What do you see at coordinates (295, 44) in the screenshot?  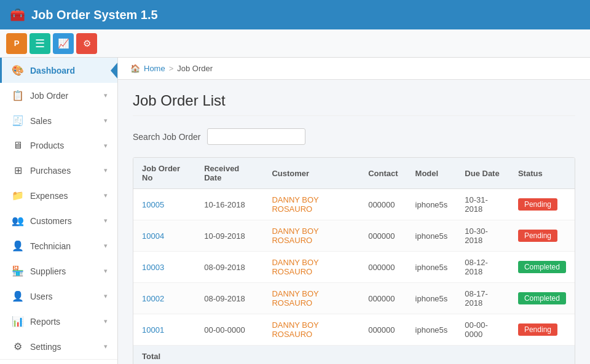 I see `toolbar: P ☰ 📈 ⚙` at bounding box center [295, 44].